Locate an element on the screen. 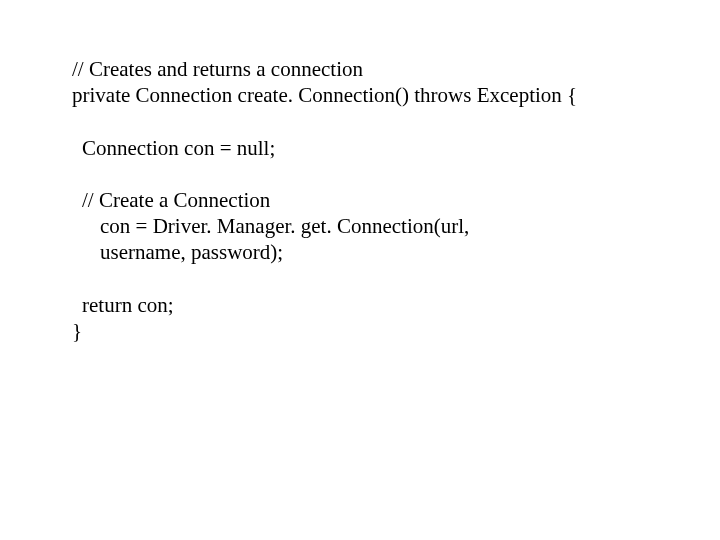 The height and width of the screenshot is (540, 720). code-line: return con; is located at coordinates (381, 305).